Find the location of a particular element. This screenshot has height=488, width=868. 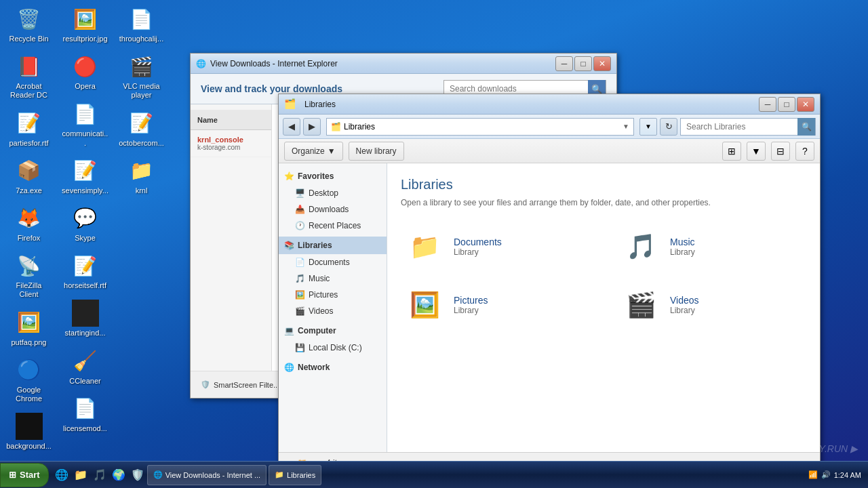

help-button: ? is located at coordinates (805, 151).